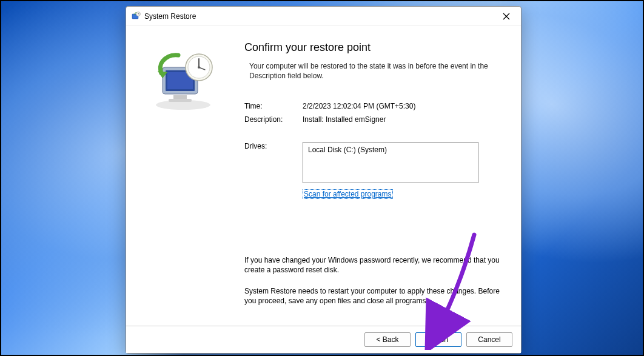 This screenshot has width=644, height=356. I want to click on finish-button: Finish, so click(438, 340).